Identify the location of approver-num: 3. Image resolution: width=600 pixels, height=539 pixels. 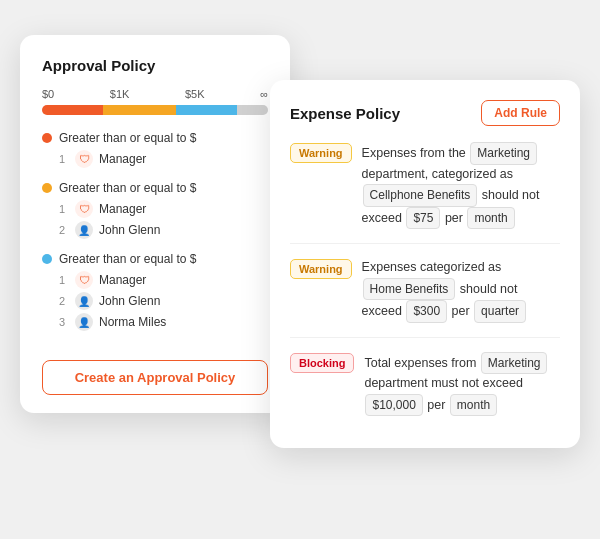
(64, 322).